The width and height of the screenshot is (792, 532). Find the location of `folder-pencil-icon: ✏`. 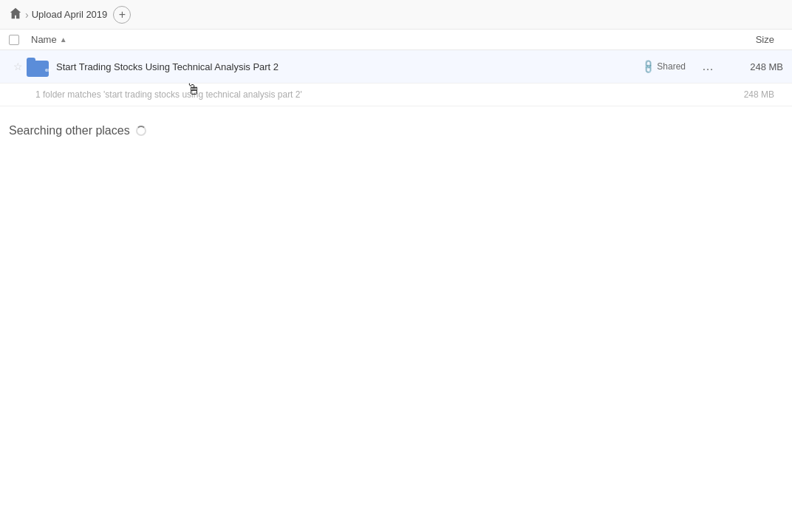

folder-pencil-icon: ✏ is located at coordinates (49, 71).